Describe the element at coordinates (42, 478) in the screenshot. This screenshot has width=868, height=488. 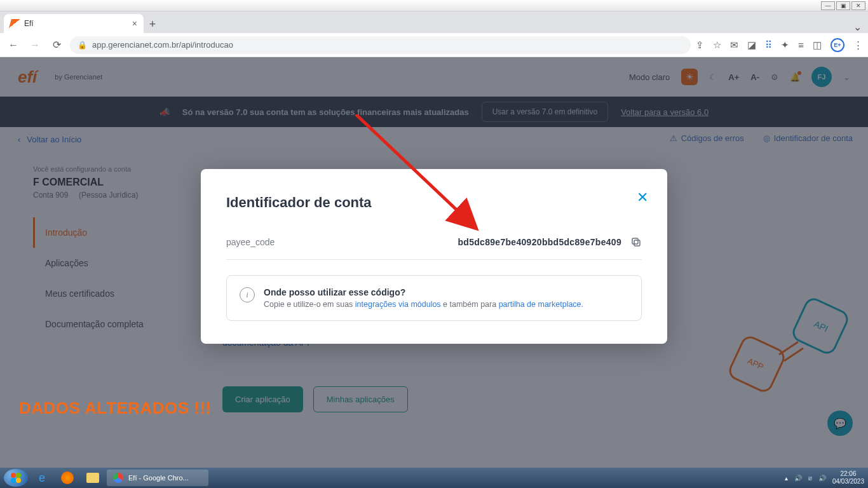
I see `taskbar-ie-icon: e` at that location.